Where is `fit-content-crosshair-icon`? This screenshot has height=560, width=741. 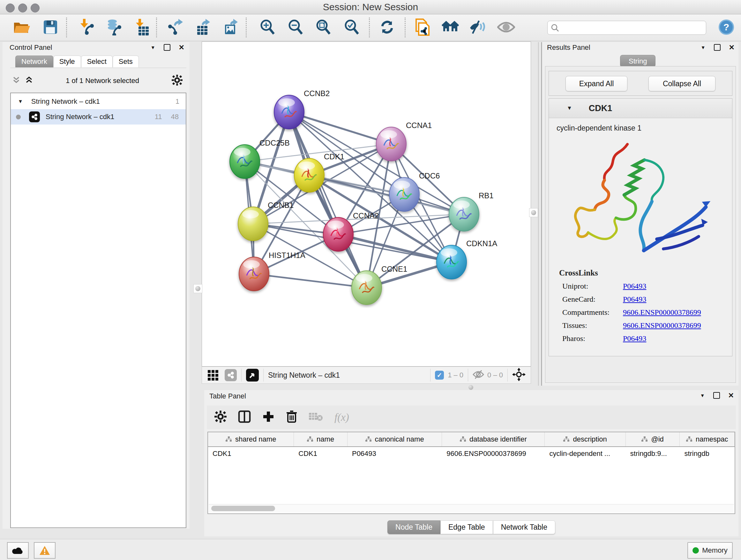
fit-content-crosshair-icon is located at coordinates (519, 375).